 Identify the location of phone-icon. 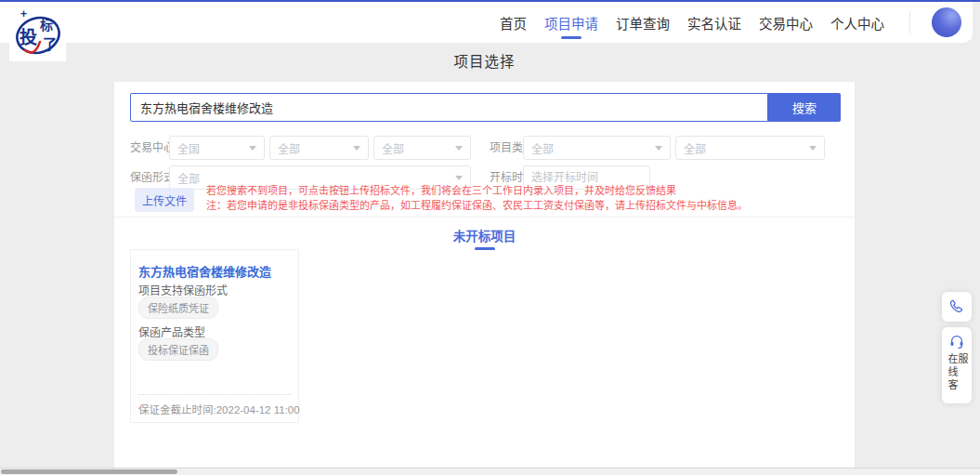
(957, 307).